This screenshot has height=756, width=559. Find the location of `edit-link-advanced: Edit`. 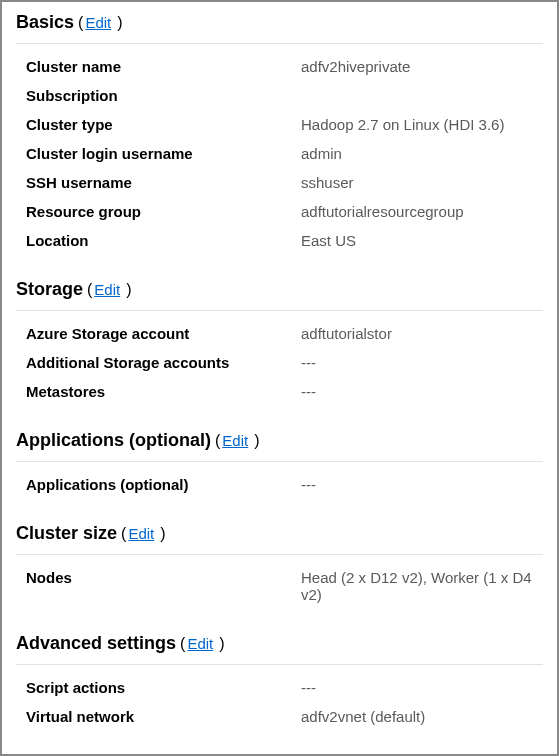

edit-link-advanced: Edit is located at coordinates (200, 644).